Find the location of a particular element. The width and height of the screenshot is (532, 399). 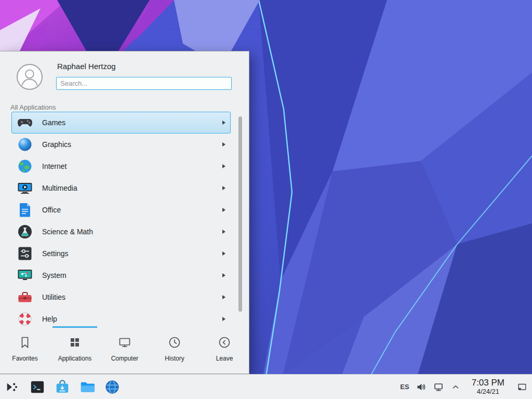

tab-leave: Leave is located at coordinates (224, 351).